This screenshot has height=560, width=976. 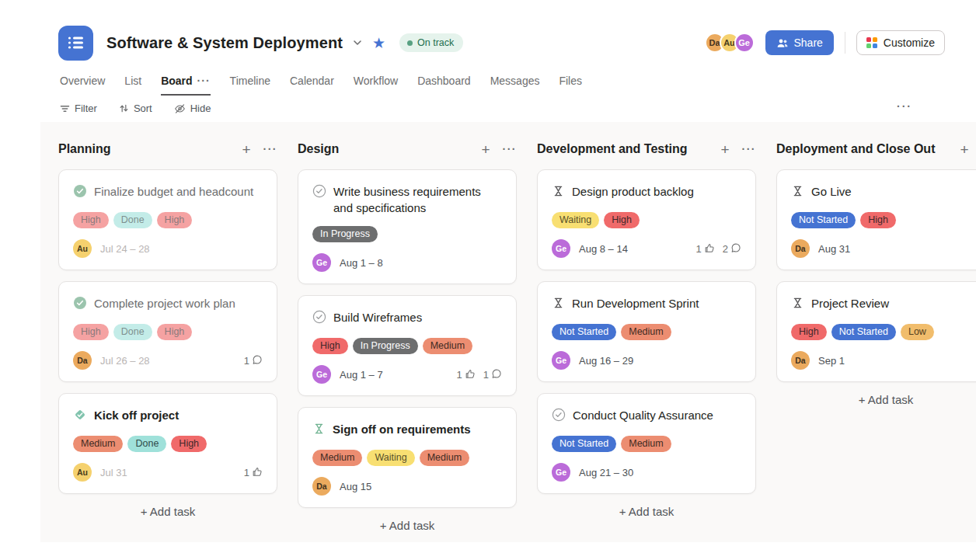 What do you see at coordinates (379, 43) in the screenshot?
I see `favorite-star-icon: ★` at bounding box center [379, 43].